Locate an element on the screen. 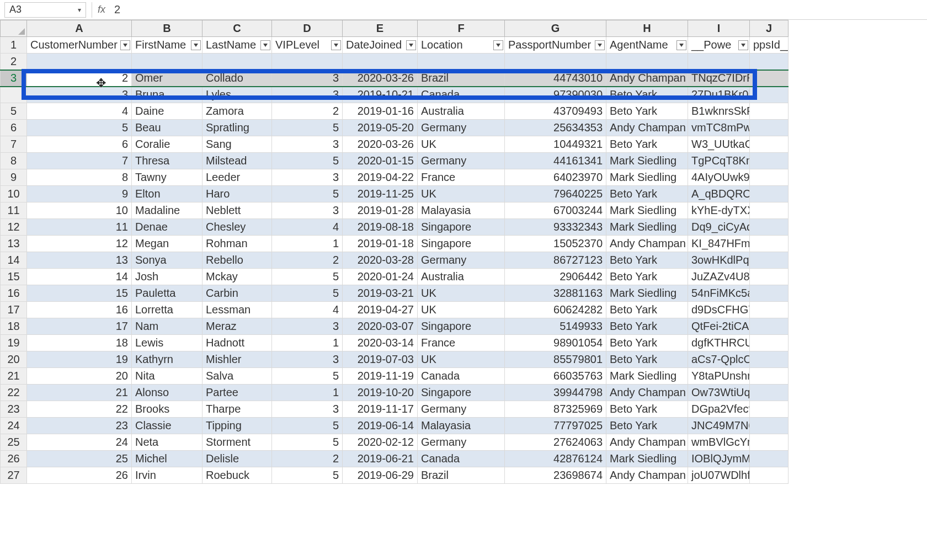 Image resolution: width=927 pixels, height=560 pixels. col-header-H: H is located at coordinates (647, 29).